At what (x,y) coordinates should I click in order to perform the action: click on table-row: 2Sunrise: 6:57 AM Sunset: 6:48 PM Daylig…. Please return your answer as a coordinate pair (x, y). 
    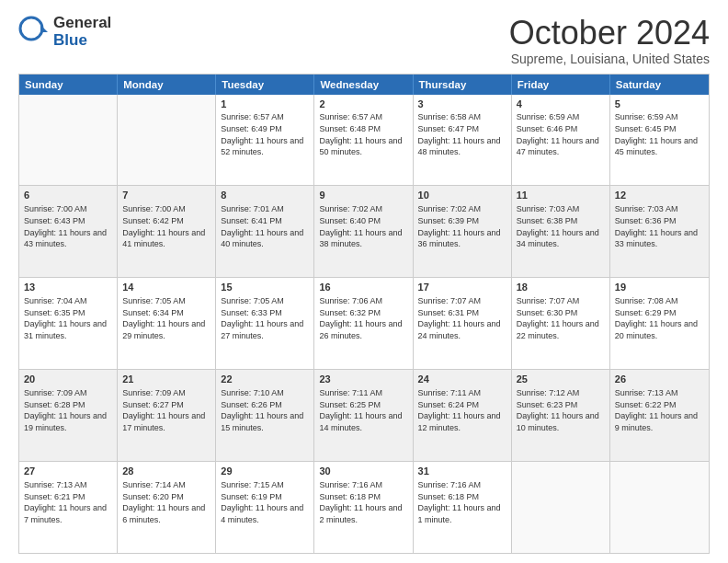
    Looking at the image, I should click on (364, 140).